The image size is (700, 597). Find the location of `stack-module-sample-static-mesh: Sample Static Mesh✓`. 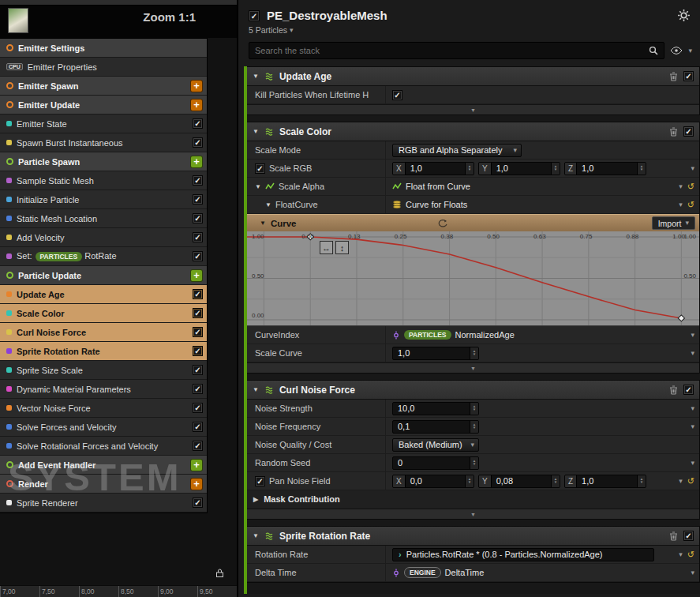

stack-module-sample-static-mesh: Sample Static Mesh✓ is located at coordinates (103, 181).